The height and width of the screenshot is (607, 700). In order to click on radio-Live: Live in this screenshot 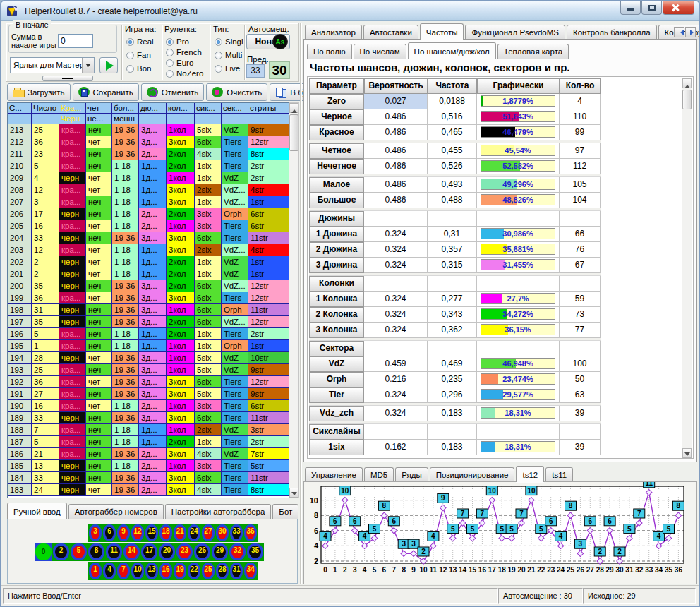, I will do `click(229, 68)`.